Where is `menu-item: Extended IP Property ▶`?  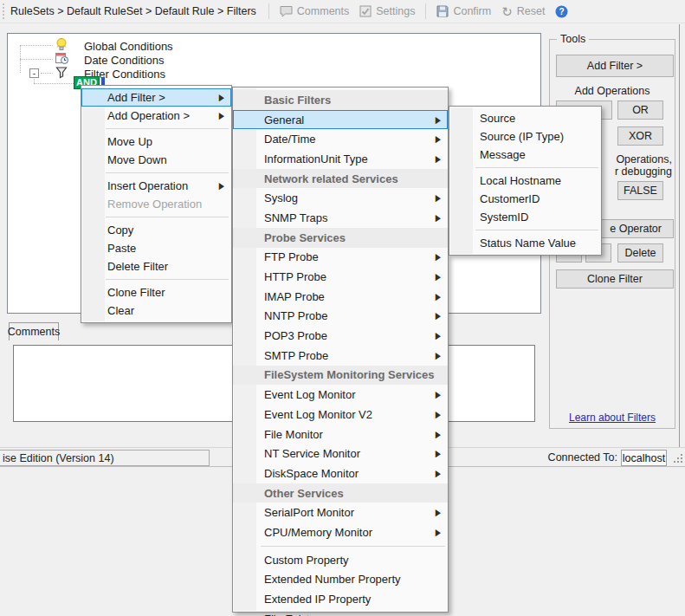
menu-item: Extended IP Property ▶ is located at coordinates (340, 600).